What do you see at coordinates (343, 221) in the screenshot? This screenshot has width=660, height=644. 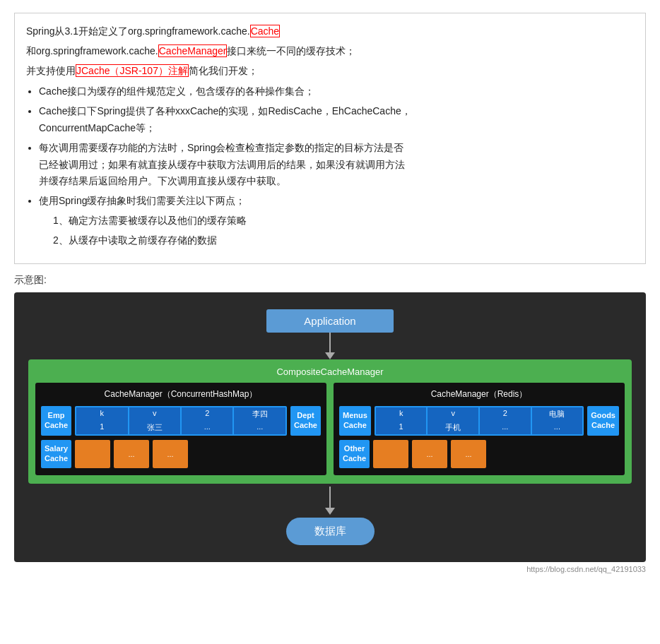 I see `sub-item-1: 确定方法需要被缓存以及他们的缓存策略` at bounding box center [343, 221].